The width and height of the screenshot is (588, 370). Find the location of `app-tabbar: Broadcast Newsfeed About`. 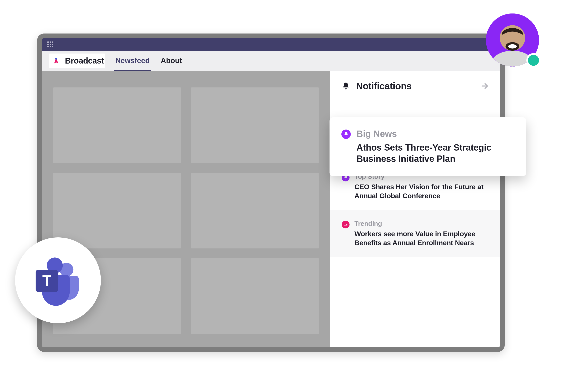

app-tabbar: Broadcast Newsfeed About is located at coordinates (271, 61).